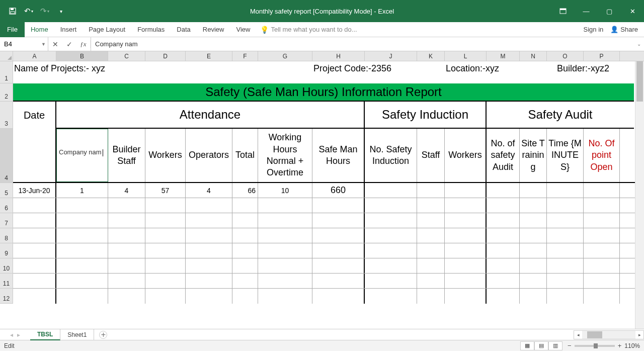 The height and width of the screenshot is (362, 644). Describe the element at coordinates (12, 335) in the screenshot. I see `nav-prev-icon: ◂` at that location.